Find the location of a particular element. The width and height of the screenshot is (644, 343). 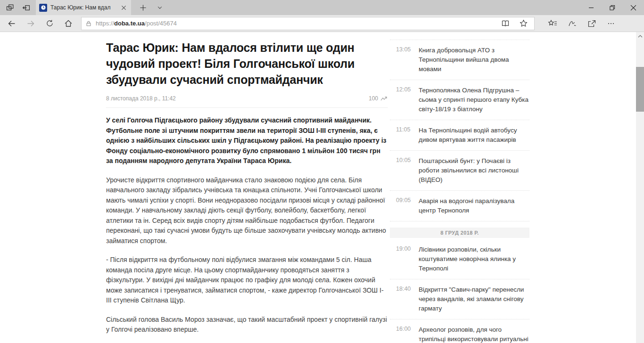

news-time: 09:05 is located at coordinates (405, 206).